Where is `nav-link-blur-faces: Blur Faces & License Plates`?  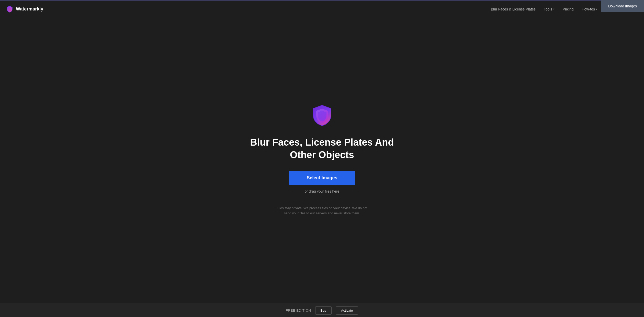
nav-link-blur-faces: Blur Faces & License Plates is located at coordinates (513, 9).